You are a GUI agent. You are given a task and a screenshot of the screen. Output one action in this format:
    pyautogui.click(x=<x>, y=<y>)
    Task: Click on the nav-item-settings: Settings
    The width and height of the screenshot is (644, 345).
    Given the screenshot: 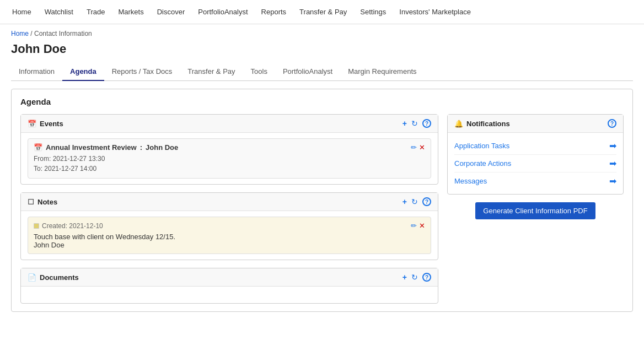 What is the action you would take?
    pyautogui.click(x=373, y=12)
    